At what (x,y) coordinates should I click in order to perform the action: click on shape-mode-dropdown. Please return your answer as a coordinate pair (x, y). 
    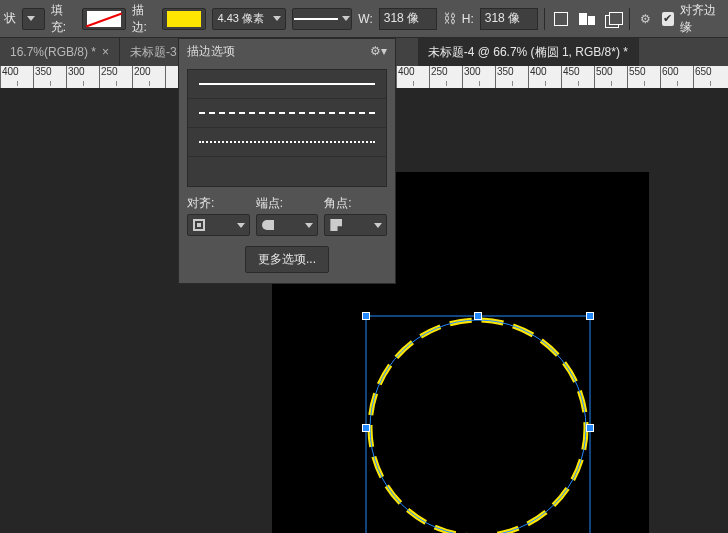
    Looking at the image, I should click on (34, 19).